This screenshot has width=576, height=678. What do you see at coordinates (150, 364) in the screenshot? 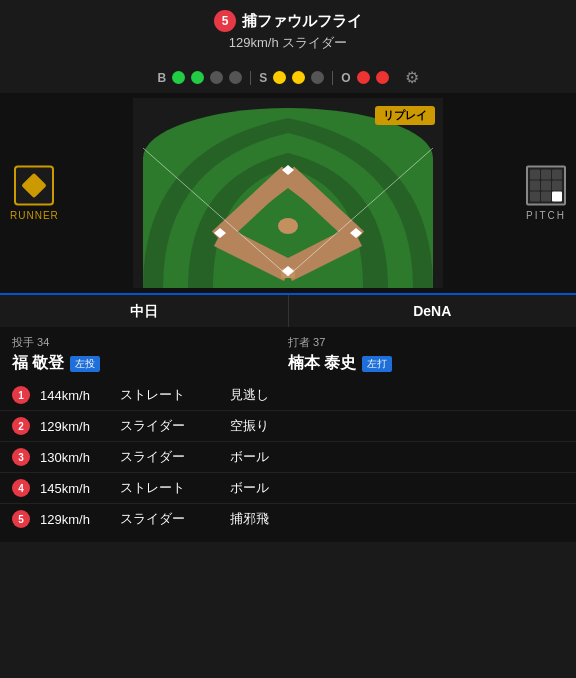
I see `pitcher-name-row: 福 敬登 左投` at bounding box center [150, 364].